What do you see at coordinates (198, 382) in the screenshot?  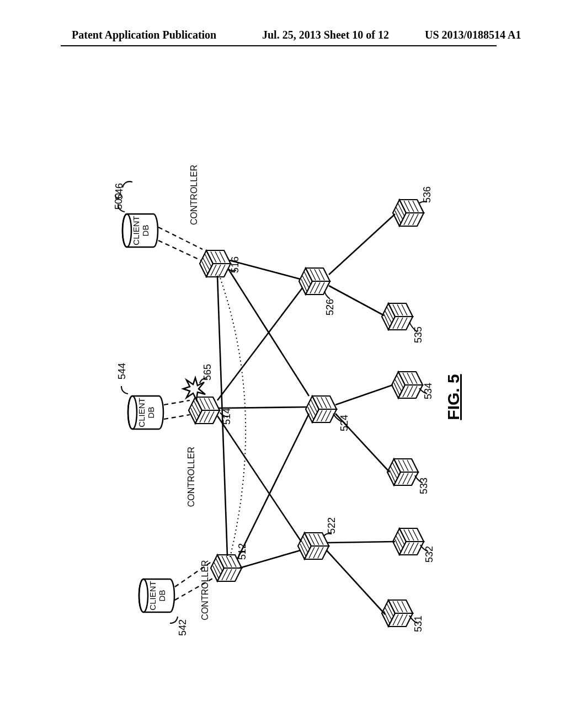 I see `failure-icon: 565` at bounding box center [198, 382].